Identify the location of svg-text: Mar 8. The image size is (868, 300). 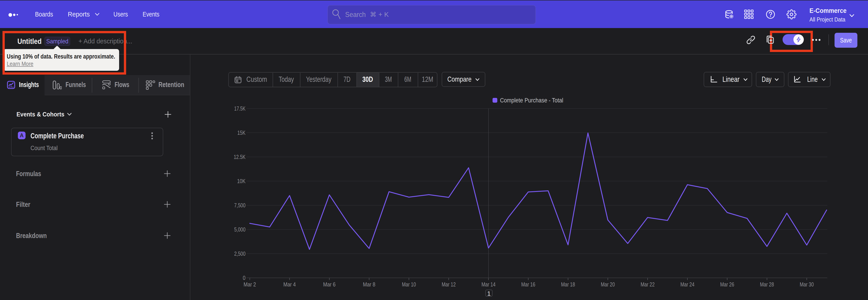
(369, 284).